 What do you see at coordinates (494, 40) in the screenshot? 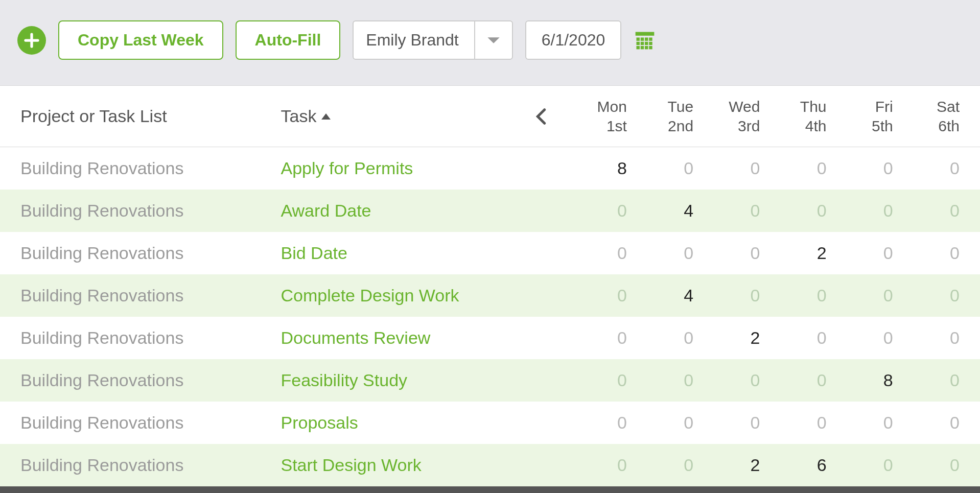
I see `chevron-down-icon` at bounding box center [494, 40].